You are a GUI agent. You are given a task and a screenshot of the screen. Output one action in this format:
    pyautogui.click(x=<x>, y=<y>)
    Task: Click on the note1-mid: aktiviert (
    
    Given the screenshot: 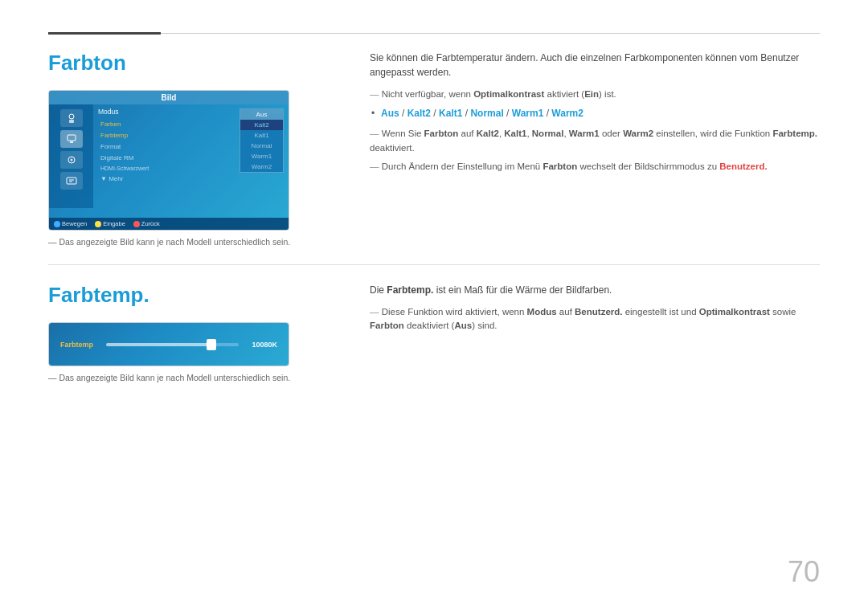 What is the action you would take?
    pyautogui.click(x=564, y=94)
    